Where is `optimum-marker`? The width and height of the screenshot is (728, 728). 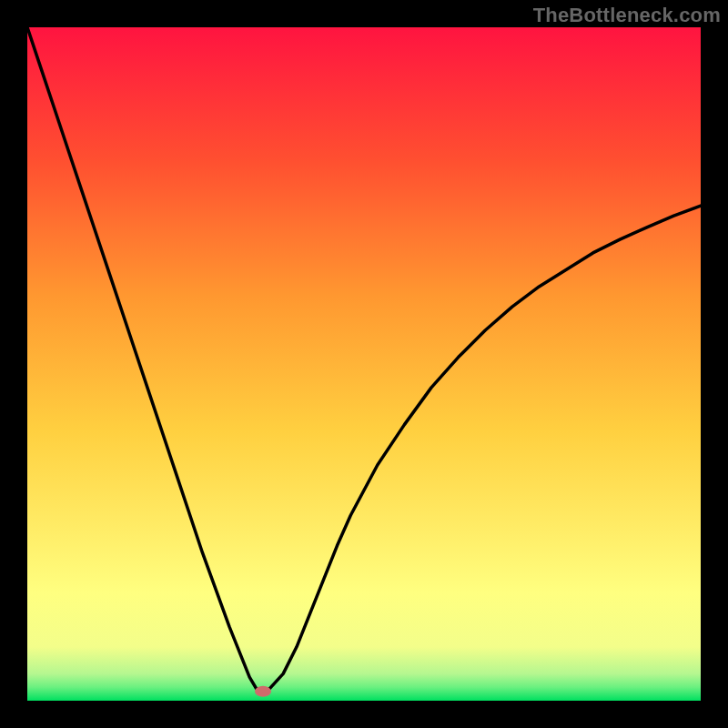 optimum-marker is located at coordinates (263, 692).